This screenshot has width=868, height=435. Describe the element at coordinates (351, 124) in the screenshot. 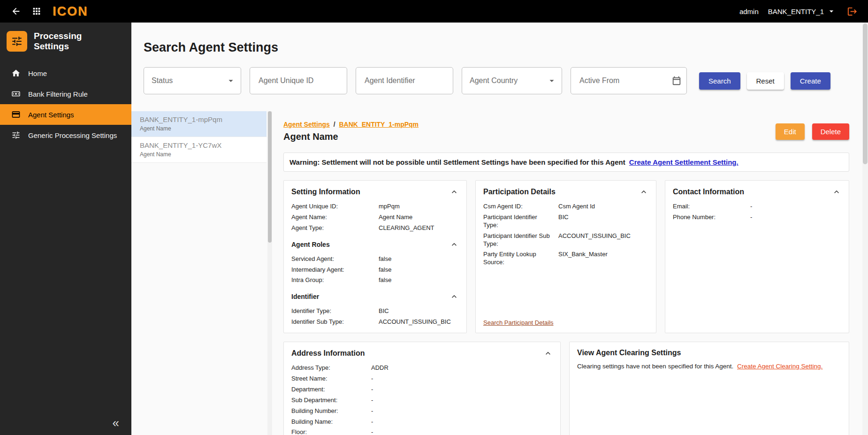

I see `breadcrumb: Agent Settings / BANK_ENTITY_1-mpPqm` at that location.